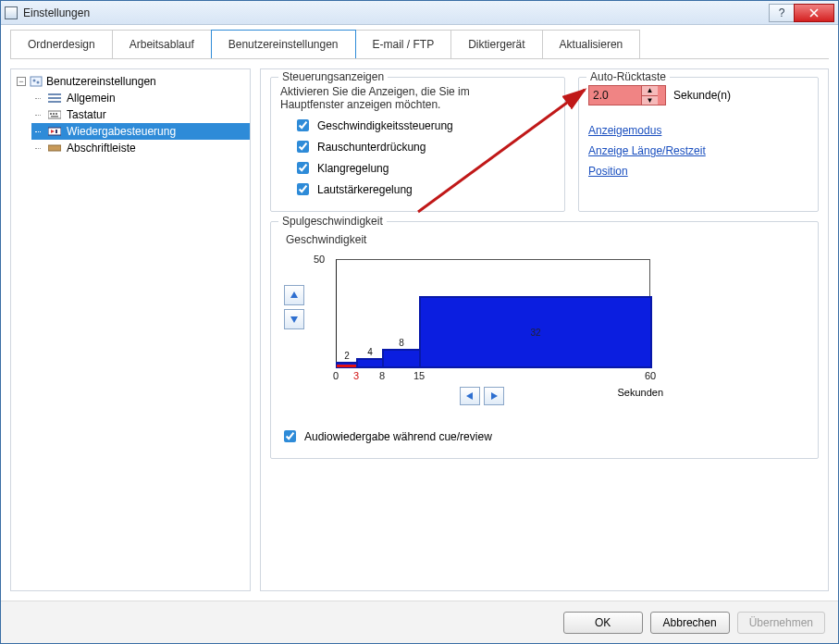 The width and height of the screenshot is (839, 644). Describe the element at coordinates (55, 148) in the screenshot. I see `bar-icon` at that location.